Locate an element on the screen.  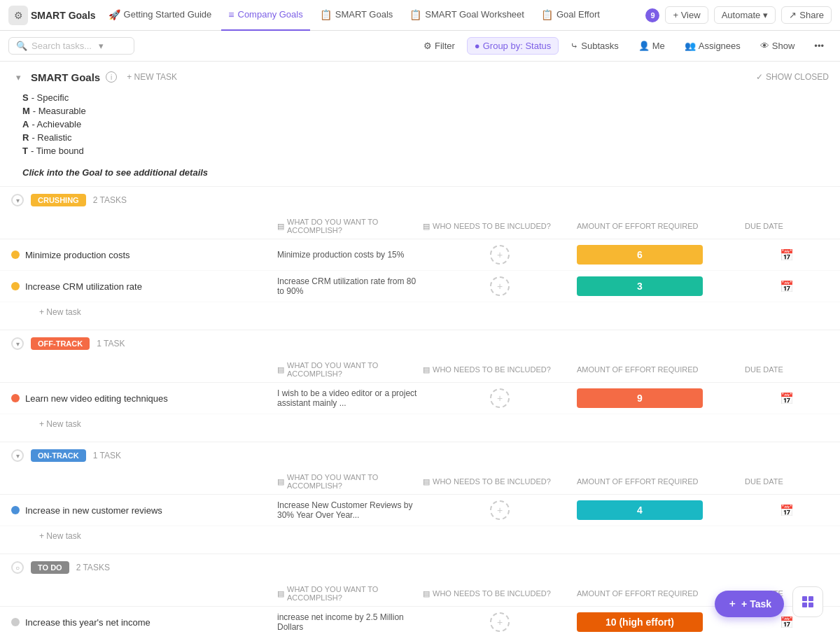
share-icon: ↗ is located at coordinates (792, 15).